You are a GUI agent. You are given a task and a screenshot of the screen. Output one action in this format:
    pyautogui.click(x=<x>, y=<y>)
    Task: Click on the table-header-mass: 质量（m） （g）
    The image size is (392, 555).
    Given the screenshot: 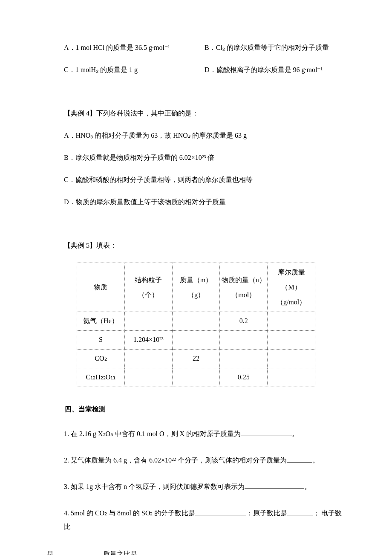 What is the action you would take?
    pyautogui.click(x=196, y=287)
    